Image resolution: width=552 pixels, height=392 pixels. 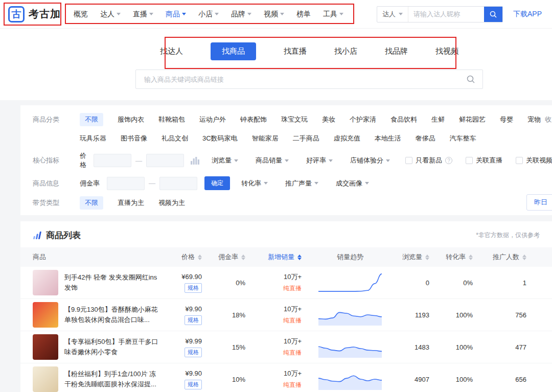 I want to click on column-header-price: 价格, so click(x=190, y=257).